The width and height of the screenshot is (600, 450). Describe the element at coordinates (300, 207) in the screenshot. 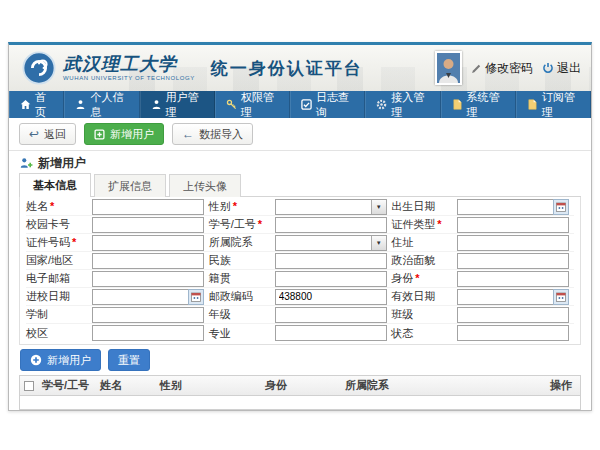

I see `field-gender: 性别* ▼` at that location.